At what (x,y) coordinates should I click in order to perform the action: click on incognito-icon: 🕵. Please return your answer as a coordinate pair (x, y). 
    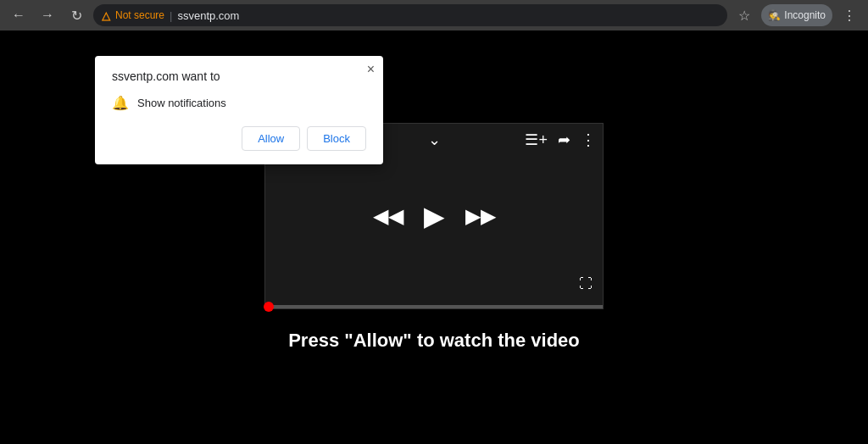
    Looking at the image, I should click on (775, 15).